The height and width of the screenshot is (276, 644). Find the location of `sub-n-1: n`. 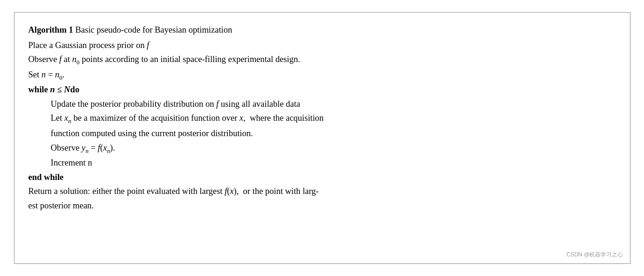

sub-n-1: n is located at coordinates (70, 121).